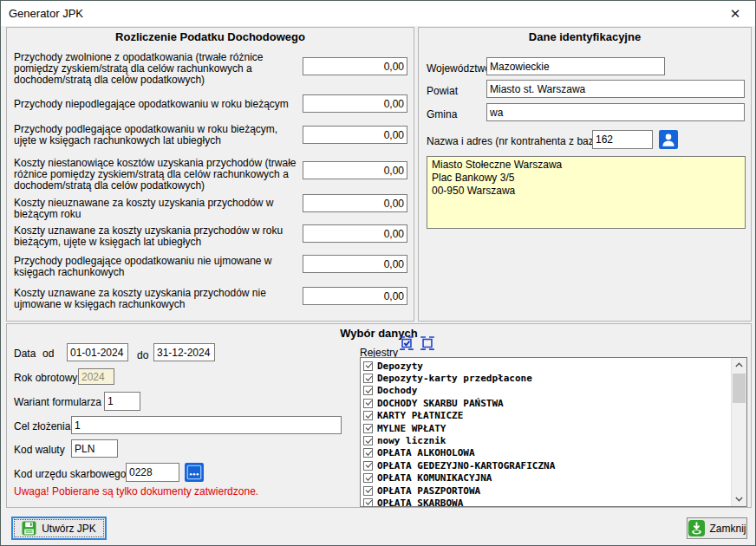  What do you see at coordinates (158, 175) in the screenshot?
I see `tax-row-label: Koszty niestanowiące kosztów uzyskania p…` at bounding box center [158, 175].